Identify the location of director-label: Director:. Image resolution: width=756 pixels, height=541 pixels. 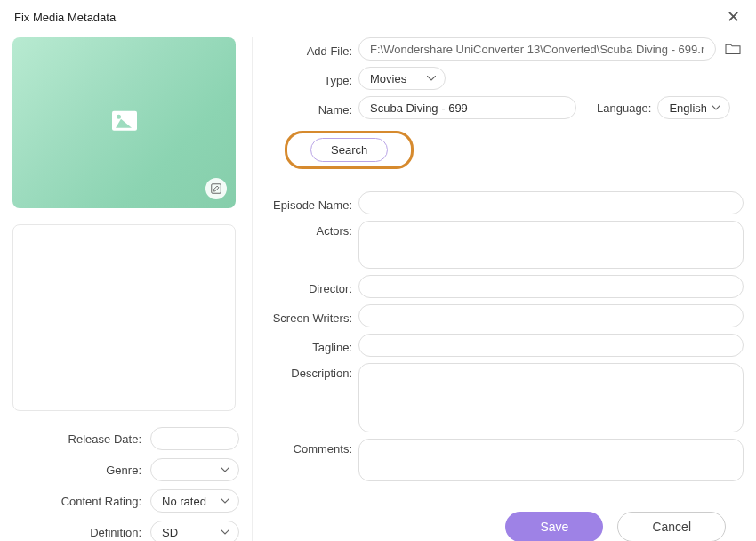
(310, 287).